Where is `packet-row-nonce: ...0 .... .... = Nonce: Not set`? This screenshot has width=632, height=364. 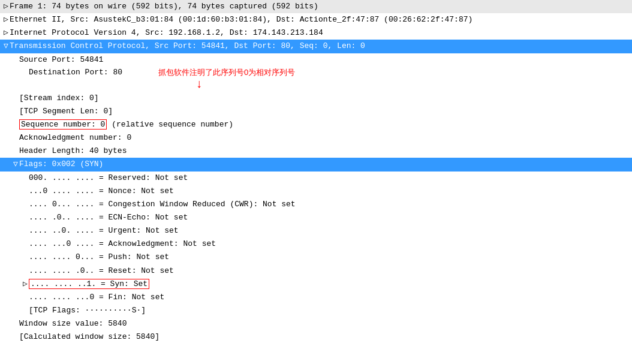
packet-row-nonce: ...0 .... .... = Nonce: Not set is located at coordinates (316, 191).